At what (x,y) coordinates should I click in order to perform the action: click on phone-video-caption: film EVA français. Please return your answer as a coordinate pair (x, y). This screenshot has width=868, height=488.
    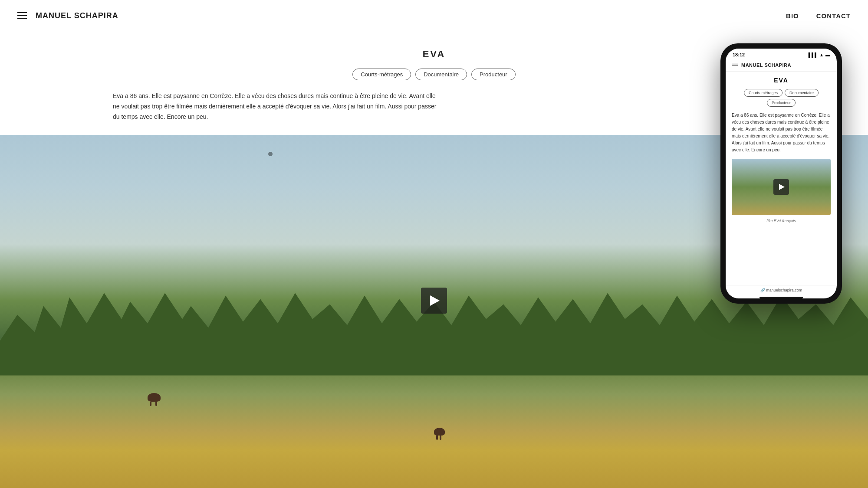
    Looking at the image, I should click on (781, 221).